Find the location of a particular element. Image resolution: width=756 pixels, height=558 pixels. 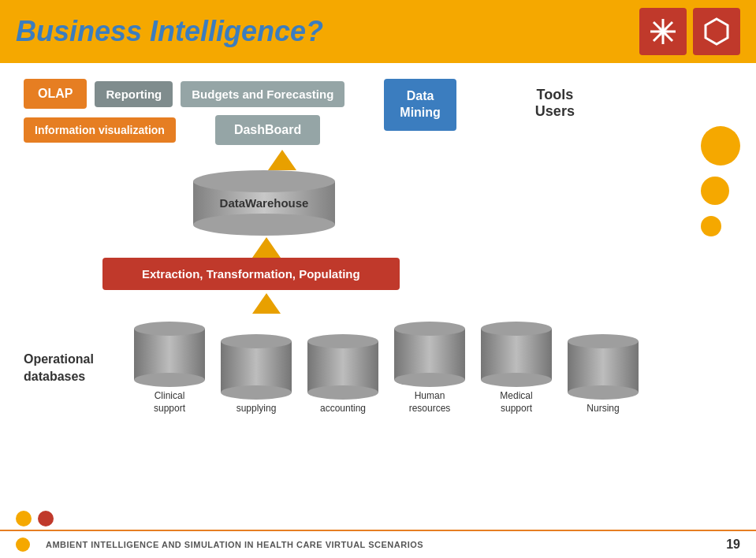

star-icon is located at coordinates (663, 32).